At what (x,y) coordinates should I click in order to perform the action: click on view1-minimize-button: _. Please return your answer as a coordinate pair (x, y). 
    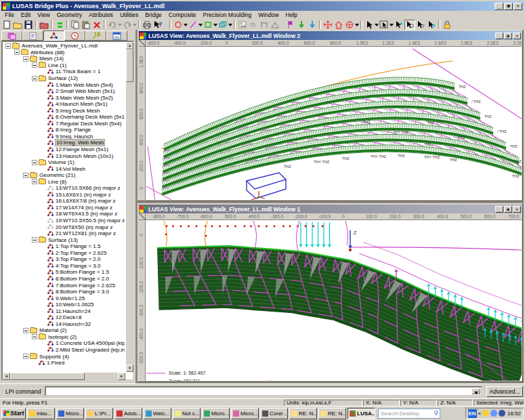
    Looking at the image, I should click on (499, 209).